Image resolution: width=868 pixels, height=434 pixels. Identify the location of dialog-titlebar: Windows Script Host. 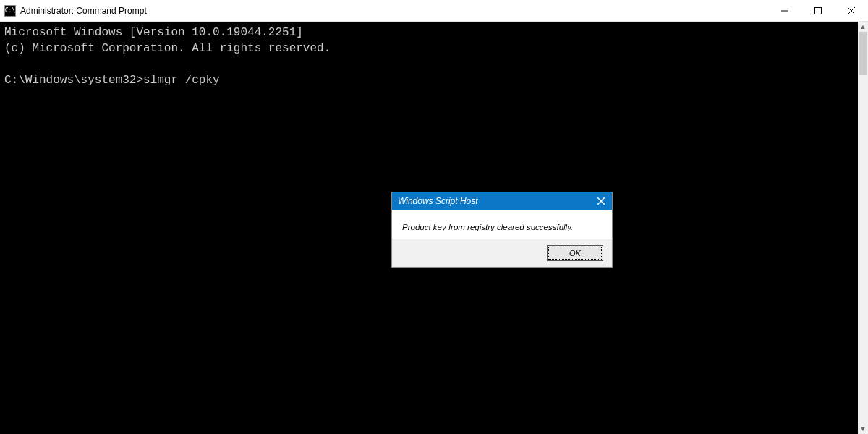
(502, 201).